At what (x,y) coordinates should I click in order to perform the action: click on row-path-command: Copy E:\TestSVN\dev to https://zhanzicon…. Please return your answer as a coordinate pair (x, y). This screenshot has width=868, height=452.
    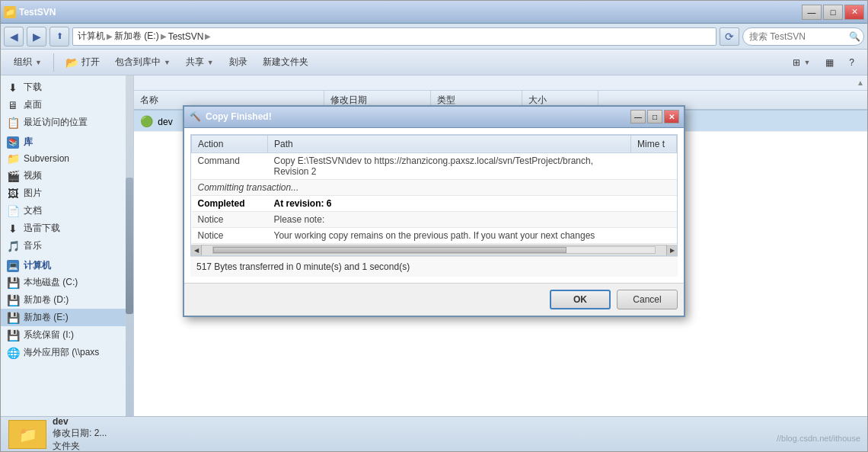
    Looking at the image, I should click on (449, 166).